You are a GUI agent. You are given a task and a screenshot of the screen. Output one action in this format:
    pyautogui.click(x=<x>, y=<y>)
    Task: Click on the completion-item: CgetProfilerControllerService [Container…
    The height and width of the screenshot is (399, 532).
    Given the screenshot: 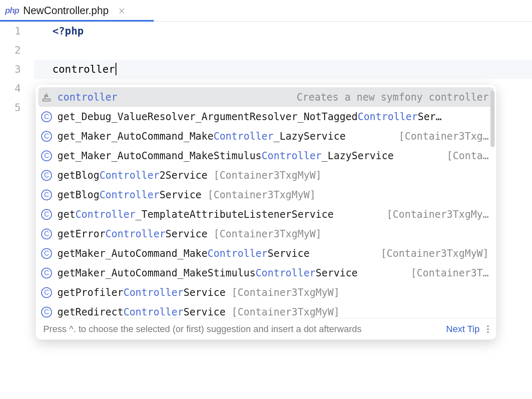 What is the action you would take?
    pyautogui.click(x=266, y=293)
    